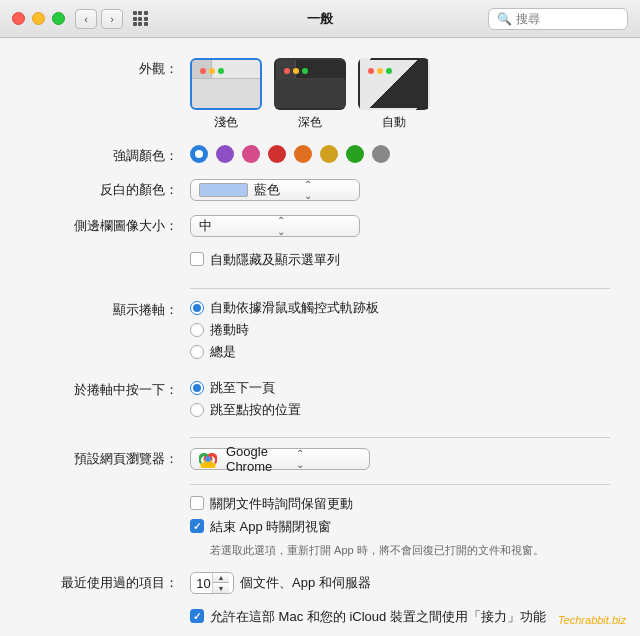 The height and width of the screenshot is (636, 640). Describe the element at coordinates (110, 189) in the screenshot. I see `highlight-color-label: 反白的顏色：` at that location.